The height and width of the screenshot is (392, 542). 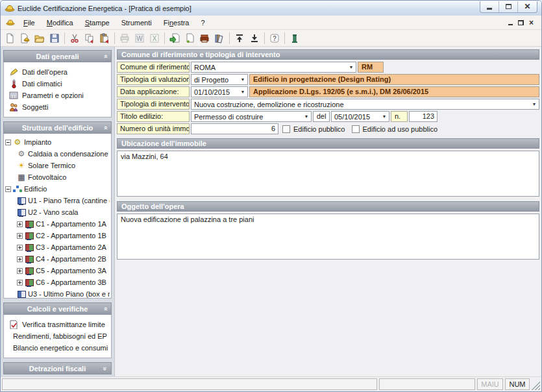 I want to click on tree-node-solare: ☀ Solare Termico, so click(x=57, y=165).